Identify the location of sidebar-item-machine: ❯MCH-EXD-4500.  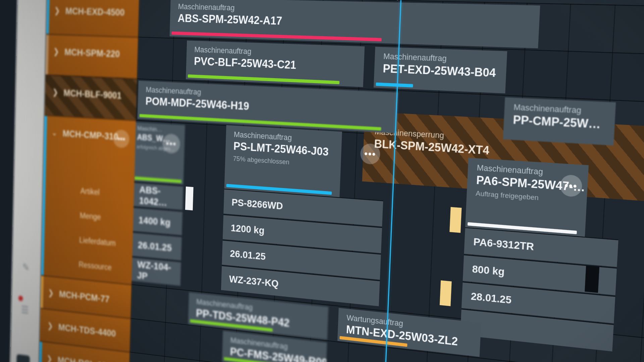
(93, 18).